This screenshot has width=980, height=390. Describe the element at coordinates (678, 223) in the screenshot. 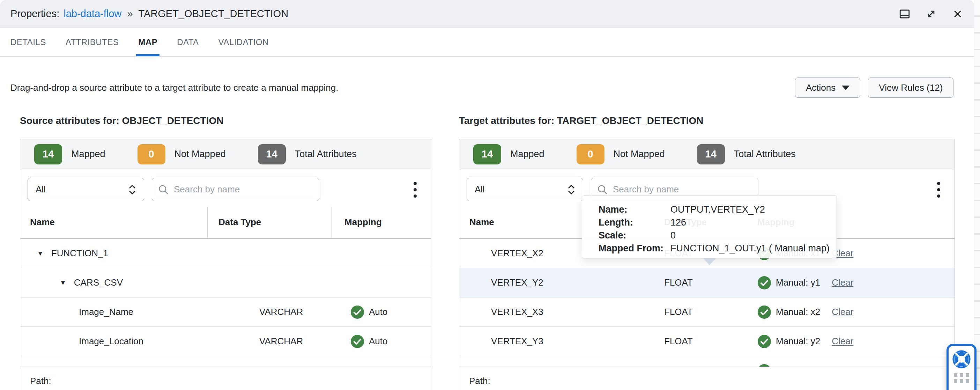

I see `tooltip-field-value: 126` at that location.